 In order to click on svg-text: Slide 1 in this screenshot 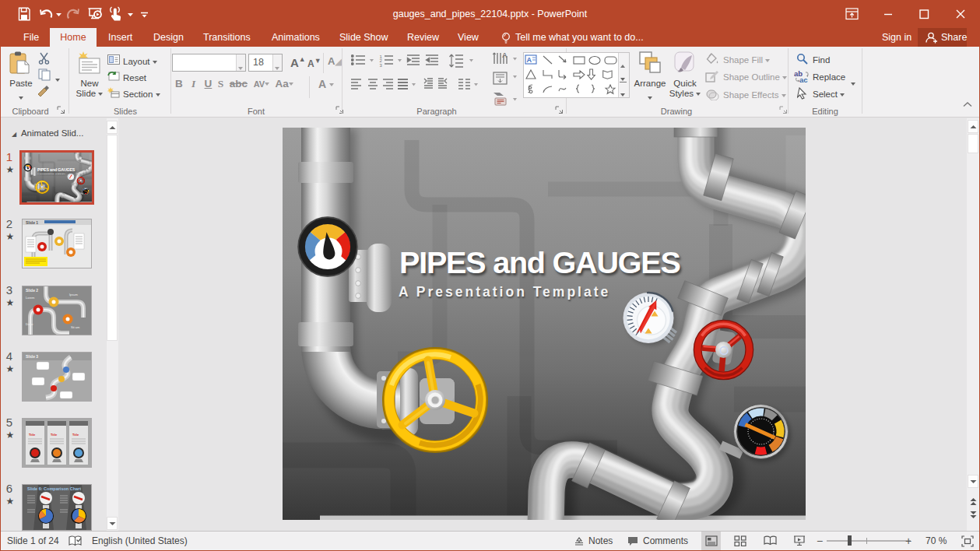, I will do `click(32, 223)`.